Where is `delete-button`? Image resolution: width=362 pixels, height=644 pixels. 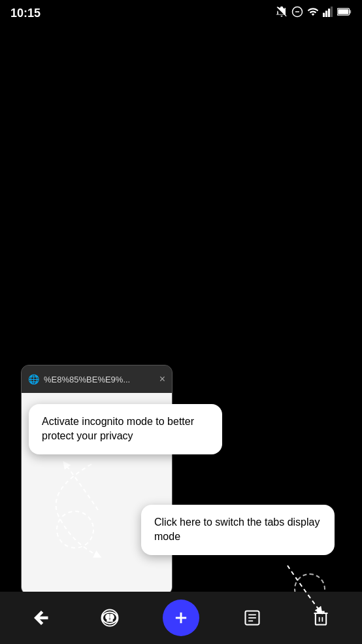 delete-button is located at coordinates (321, 618).